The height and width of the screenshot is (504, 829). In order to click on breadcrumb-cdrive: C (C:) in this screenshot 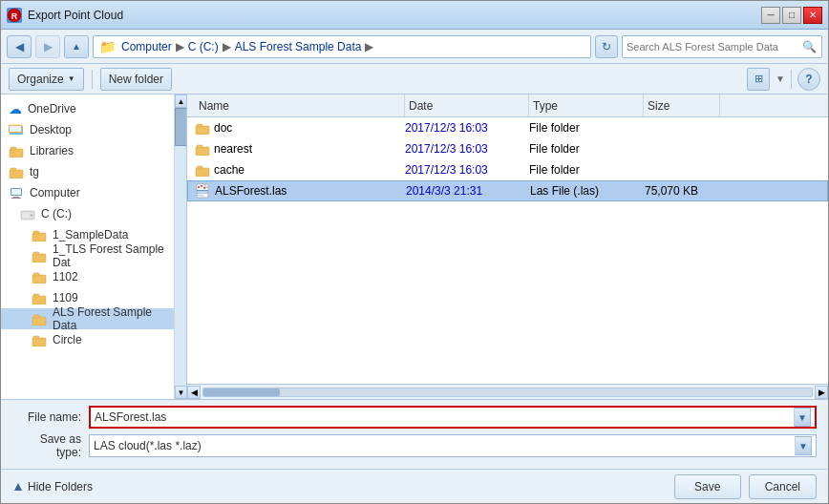, I will do `click(203, 47)`.